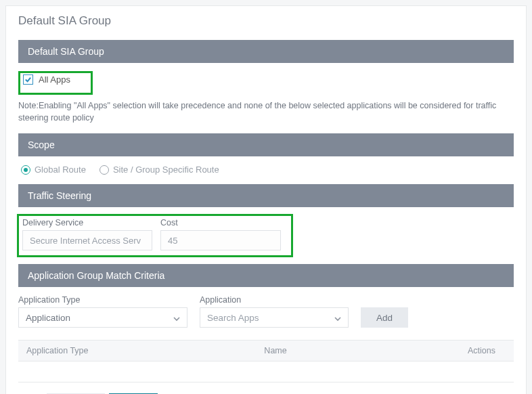 The image size is (532, 394). I want to click on highlight-traffic-inputs: Delivery Service Cost, so click(155, 236).